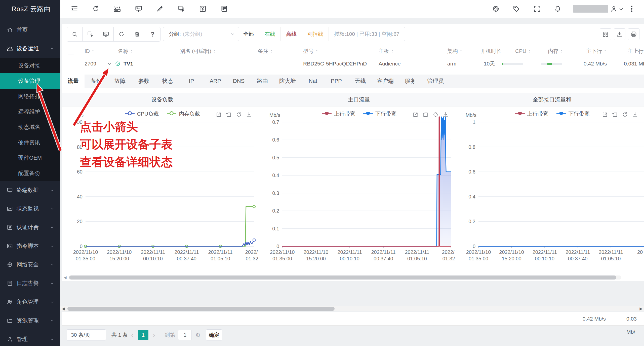  Describe the element at coordinates (262, 81) in the screenshot. I see `tab-路由: 路由` at that location.